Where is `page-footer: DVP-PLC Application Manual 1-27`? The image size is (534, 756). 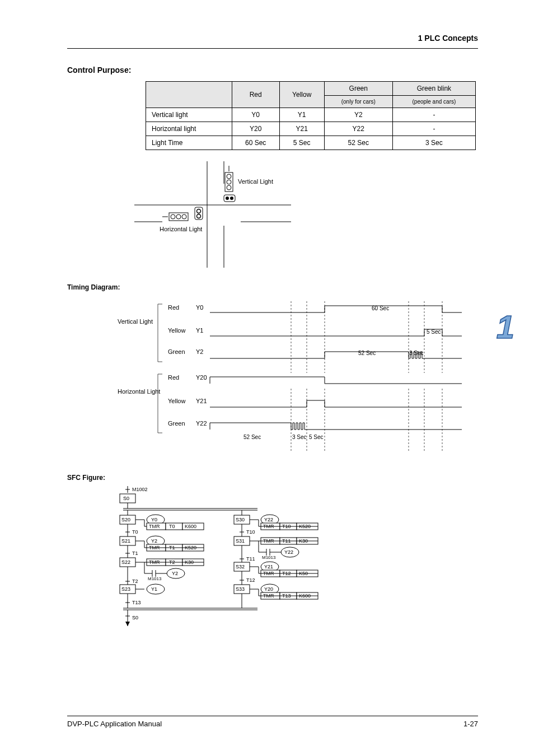
page-footer: DVP-PLC Application Manual 1-27 is located at coordinates (273, 722).